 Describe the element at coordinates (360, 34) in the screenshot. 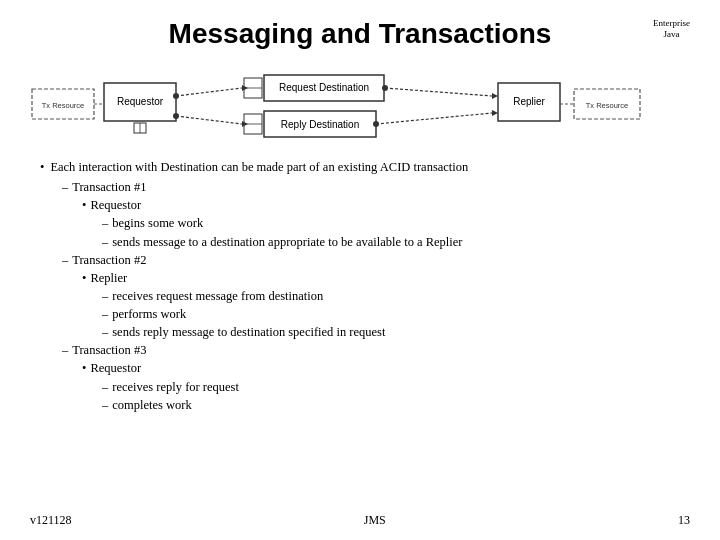

I see `header: Messaging and Transactions Enterprise Ja…` at that location.